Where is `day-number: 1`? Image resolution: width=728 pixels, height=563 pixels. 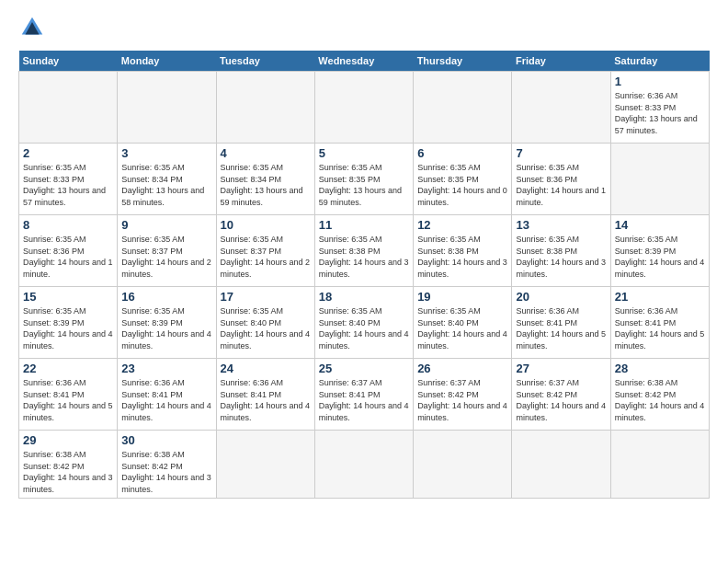 day-number: 1 is located at coordinates (660, 81).